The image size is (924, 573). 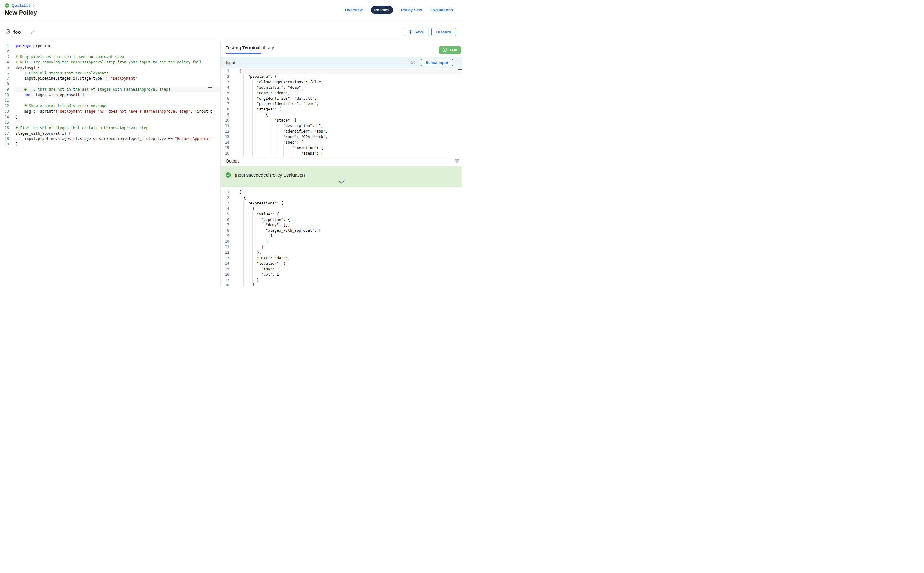 What do you see at coordinates (34, 5) in the screenshot?
I see `chevron-right-icon` at bounding box center [34, 5].